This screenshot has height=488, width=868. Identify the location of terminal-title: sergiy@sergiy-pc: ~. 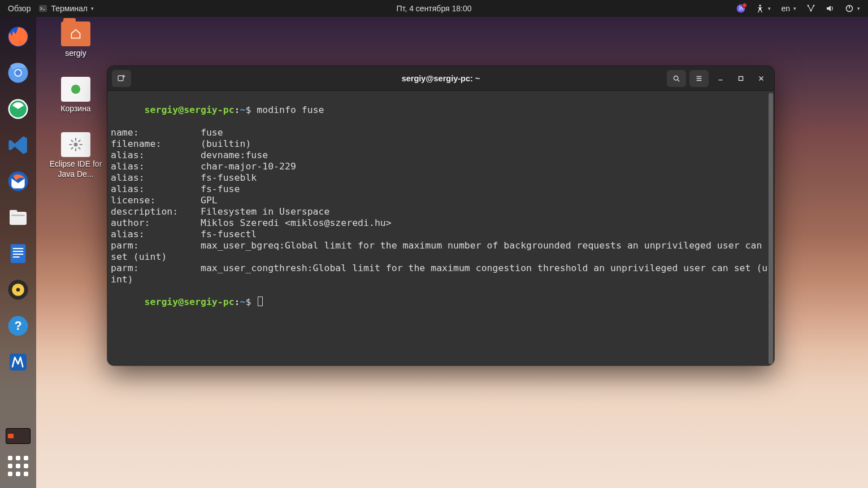
(441, 79).